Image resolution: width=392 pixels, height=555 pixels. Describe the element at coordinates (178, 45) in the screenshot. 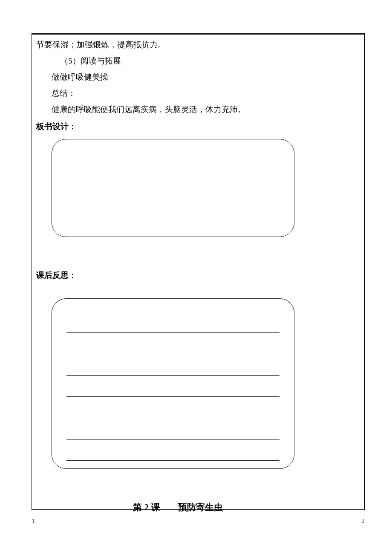

I see `text-line-1: 节要保湿；加强锻炼，提高抵抗力。` at that location.